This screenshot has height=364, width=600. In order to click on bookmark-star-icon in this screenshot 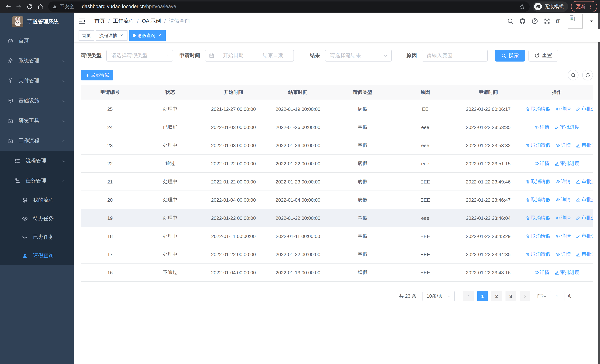, I will do `click(522, 6)`.